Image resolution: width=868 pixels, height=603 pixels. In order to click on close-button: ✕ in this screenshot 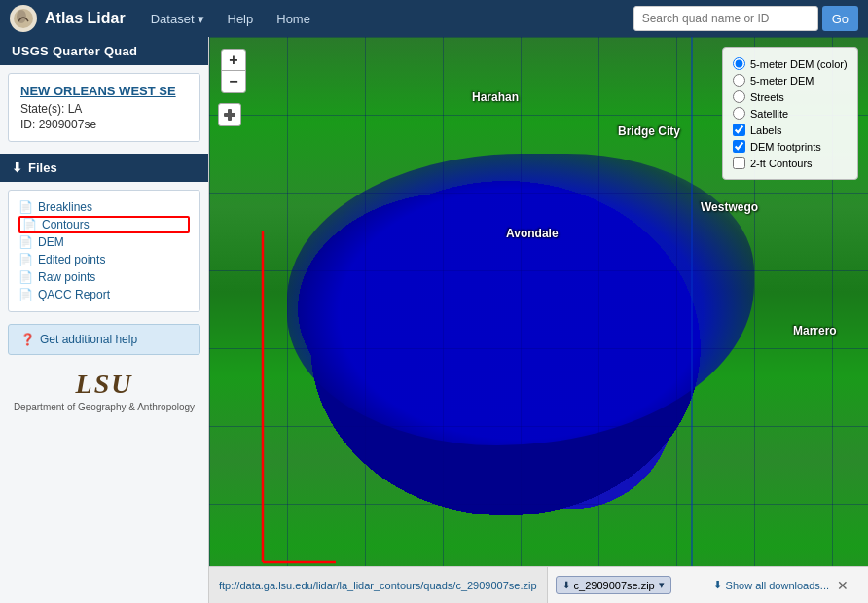, I will do `click(843, 585)`.